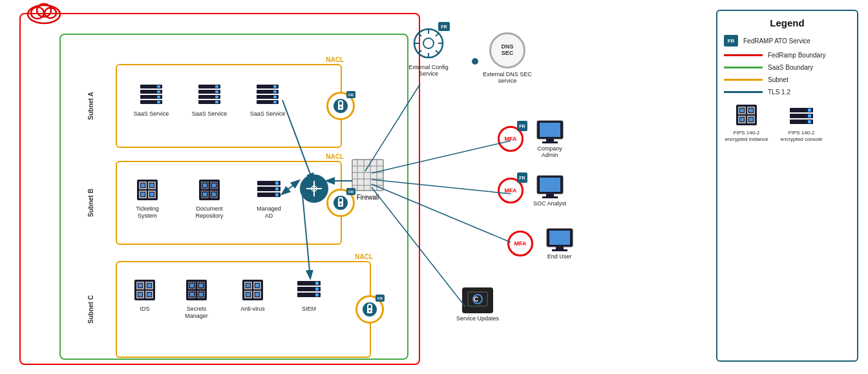 The width and height of the screenshot is (868, 374). Describe the element at coordinates (778, 80) in the screenshot. I see `legend-subnet-label: Subnet` at that location.